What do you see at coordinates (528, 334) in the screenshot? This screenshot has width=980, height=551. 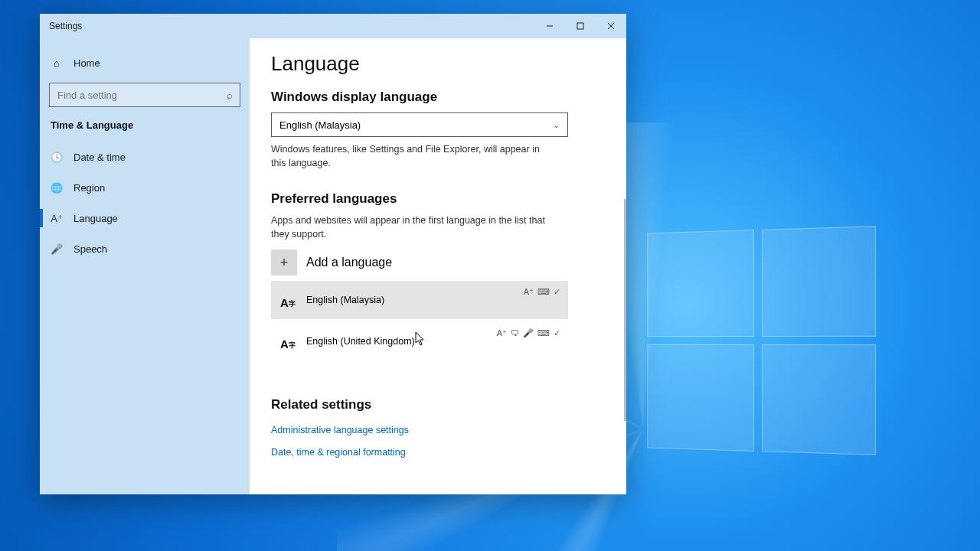 I see `language-feature-icons: A⁺ 🗨 🎤 ⌨ ✓` at bounding box center [528, 334].